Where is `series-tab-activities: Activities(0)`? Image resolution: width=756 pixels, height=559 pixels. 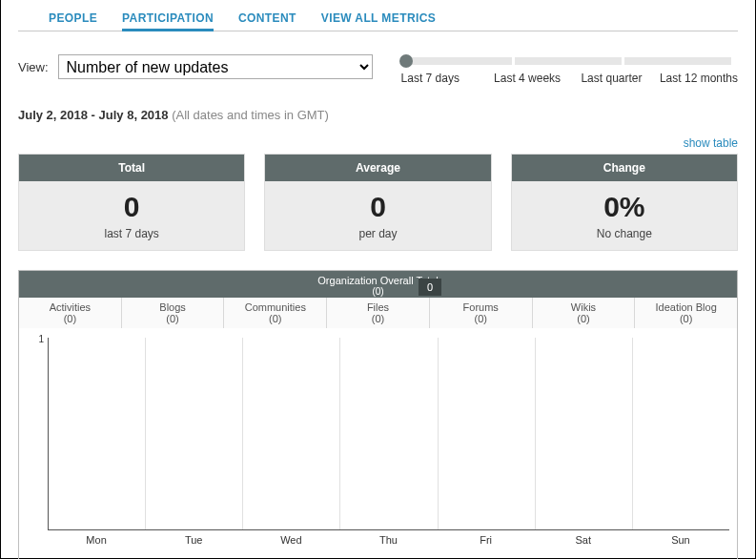
series-tab-activities: Activities(0) is located at coordinates (71, 313).